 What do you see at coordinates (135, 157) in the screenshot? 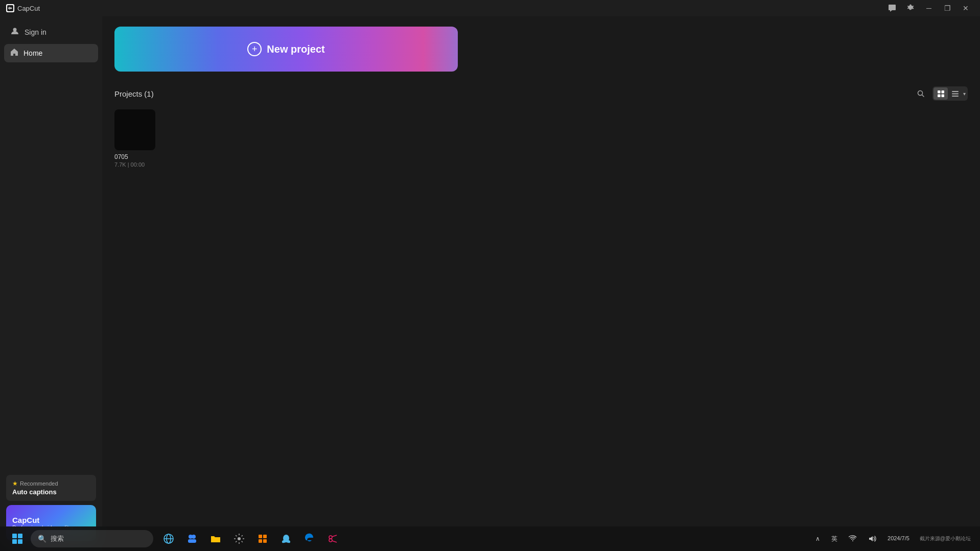
I see `project-name: 0705` at bounding box center [135, 157].